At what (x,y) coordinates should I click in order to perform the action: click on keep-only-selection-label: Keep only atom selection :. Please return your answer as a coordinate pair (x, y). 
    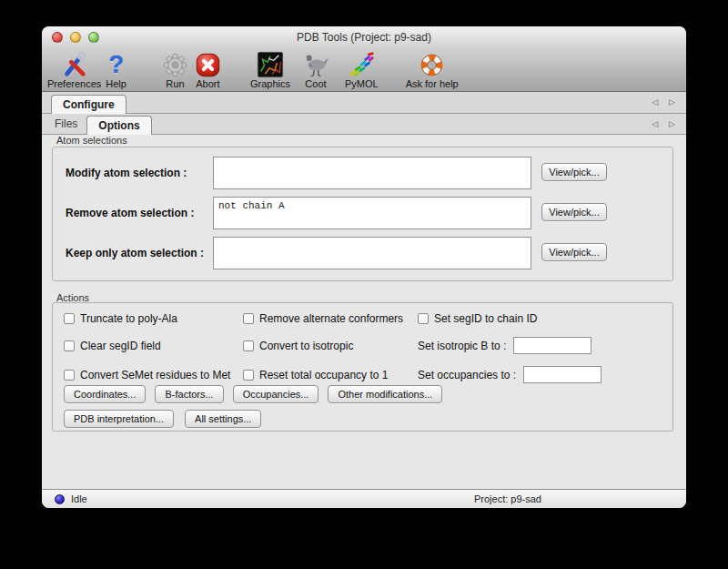
    Looking at the image, I should click on (135, 253).